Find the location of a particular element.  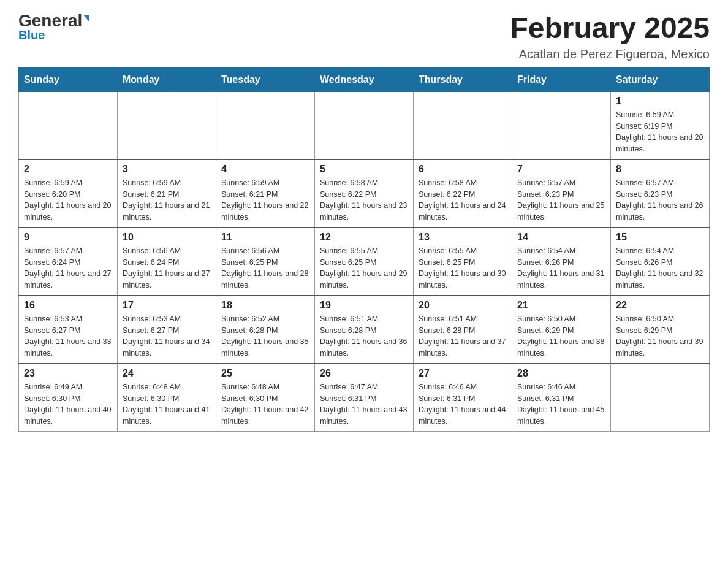

day-number: 13 is located at coordinates (463, 237).